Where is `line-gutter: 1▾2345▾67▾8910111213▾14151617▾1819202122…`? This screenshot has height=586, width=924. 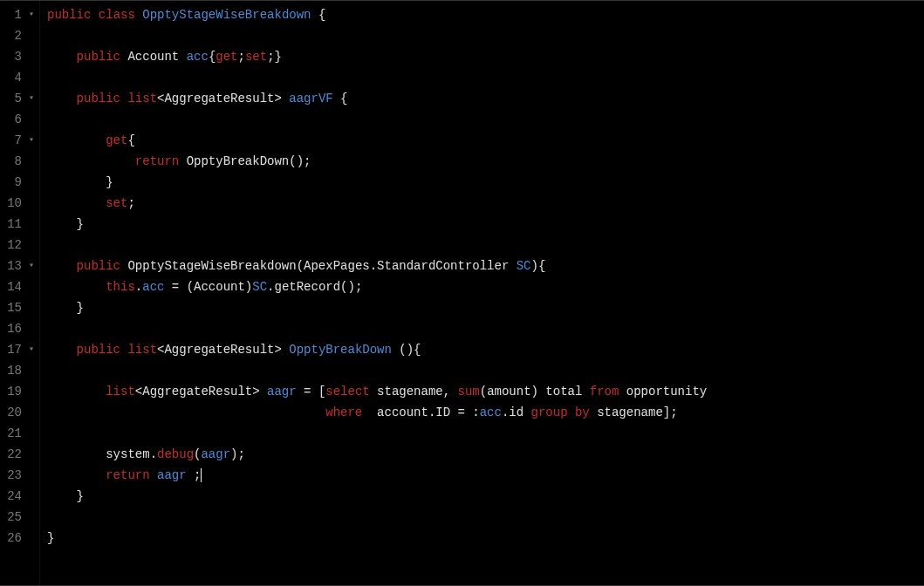
line-gutter: 1▾2345▾67▾8910111213▾14151617▾1819202122… is located at coordinates (20, 293).